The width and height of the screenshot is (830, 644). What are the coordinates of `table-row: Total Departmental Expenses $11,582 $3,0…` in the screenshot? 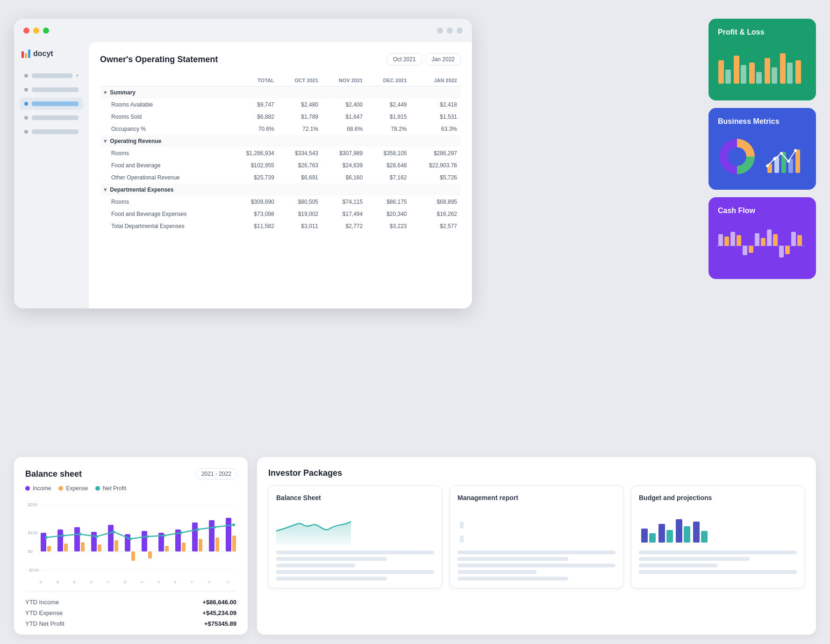 It's located at (280, 226).